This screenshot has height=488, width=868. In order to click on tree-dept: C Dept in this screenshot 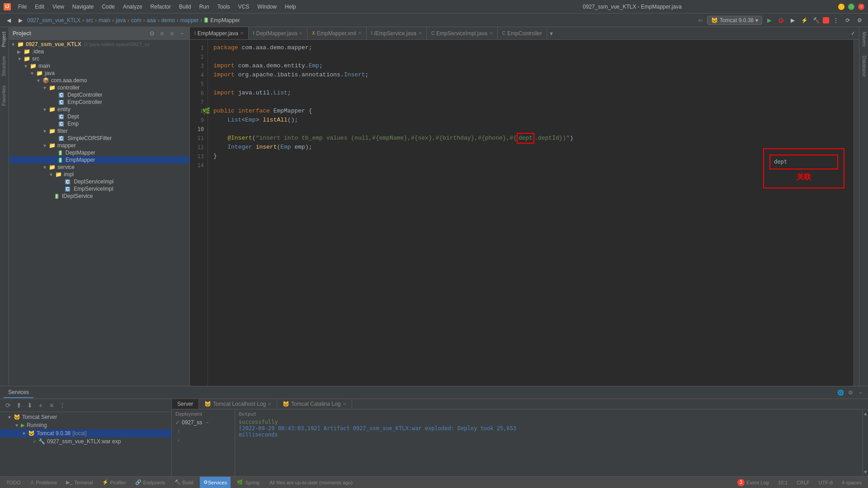, I will do `click(99, 117)`.